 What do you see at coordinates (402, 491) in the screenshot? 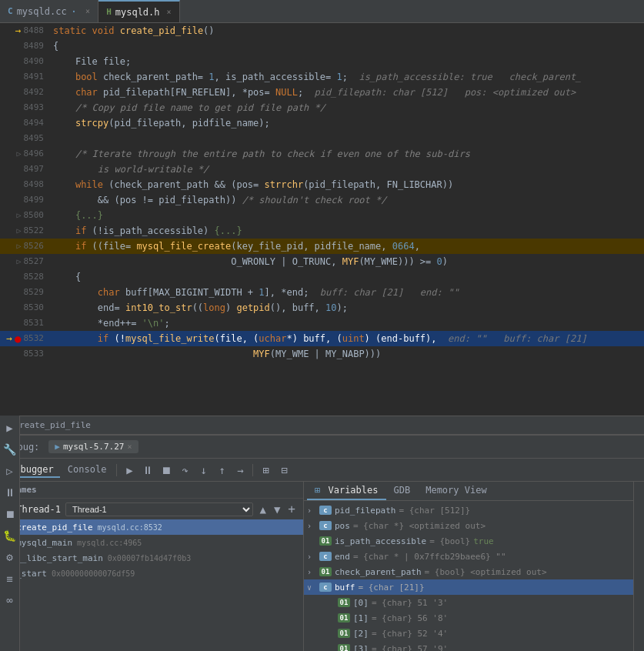
I see `var-tab-gdb: GDB` at bounding box center [402, 491].